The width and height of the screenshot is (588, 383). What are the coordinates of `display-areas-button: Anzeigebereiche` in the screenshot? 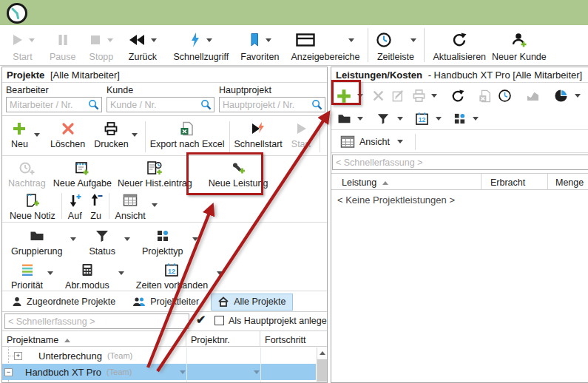 It's located at (325, 46).